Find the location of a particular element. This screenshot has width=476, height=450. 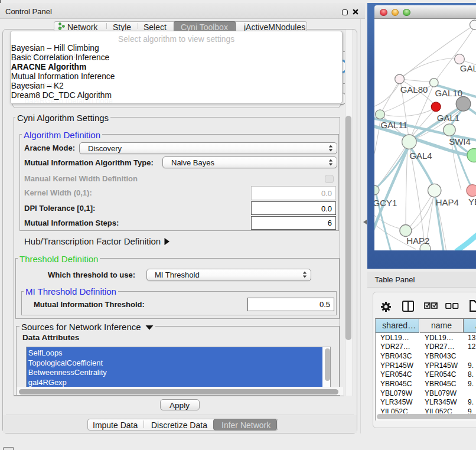

svg-text: HAP2 is located at coordinates (418, 240).